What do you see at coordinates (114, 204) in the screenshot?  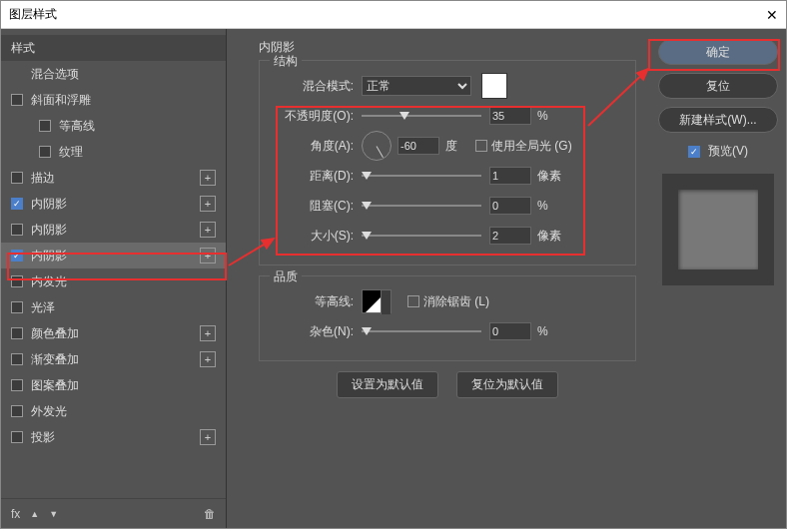 I see `sidebar-item-5: 内阴影+` at bounding box center [114, 204].